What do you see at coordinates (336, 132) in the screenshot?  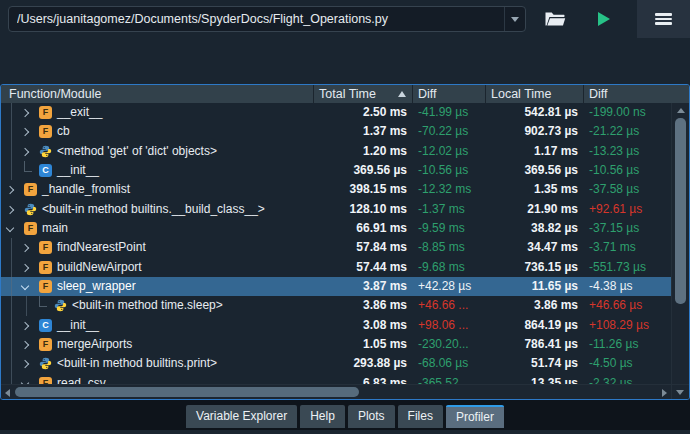 I see `tree-row-cb: Fcb1.37 ms-70.22 µs902.73 µs-21.22 µs` at bounding box center [336, 132].